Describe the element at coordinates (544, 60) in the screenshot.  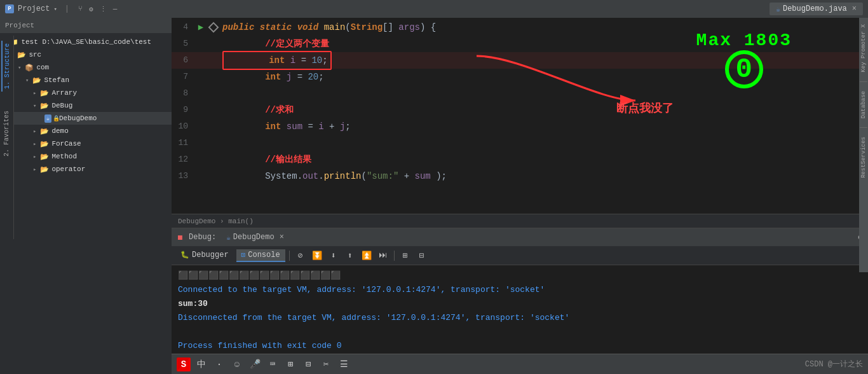
I see `line-content-6: int i = 10;` at that location.